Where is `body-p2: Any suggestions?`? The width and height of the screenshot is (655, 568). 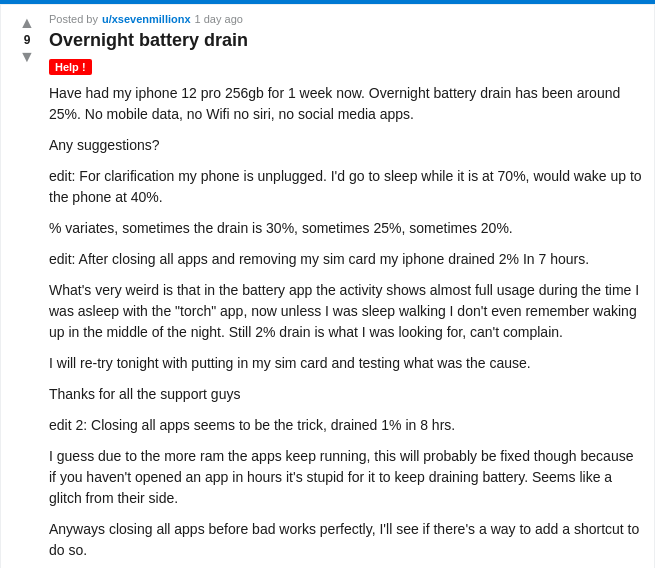
body-p2: Any suggestions? is located at coordinates (346, 146).